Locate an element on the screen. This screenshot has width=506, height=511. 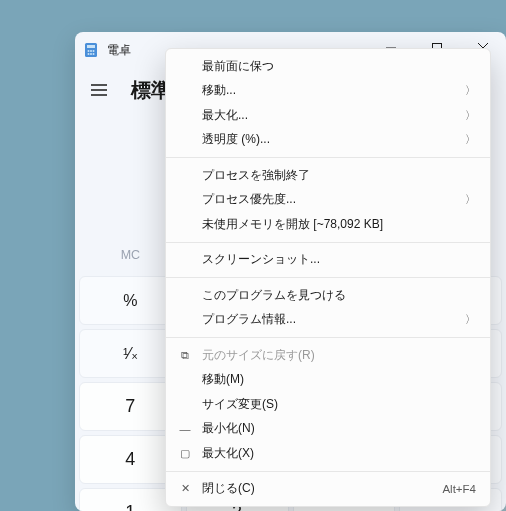
menu-shortcut: Alt+F4 is located at coordinates (459, 489).